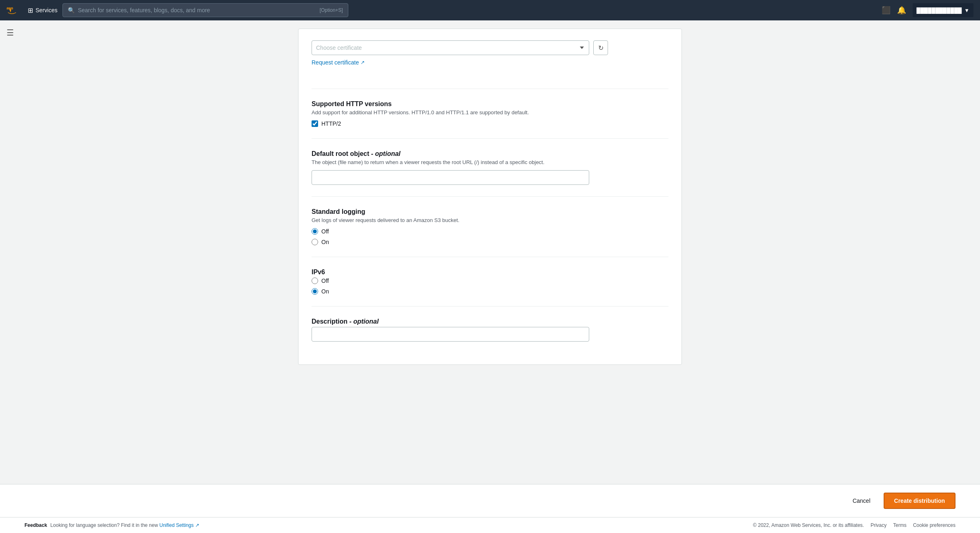  What do you see at coordinates (490, 48) in the screenshot?
I see `certificate-row: Choose certificate ↻` at bounding box center [490, 48].